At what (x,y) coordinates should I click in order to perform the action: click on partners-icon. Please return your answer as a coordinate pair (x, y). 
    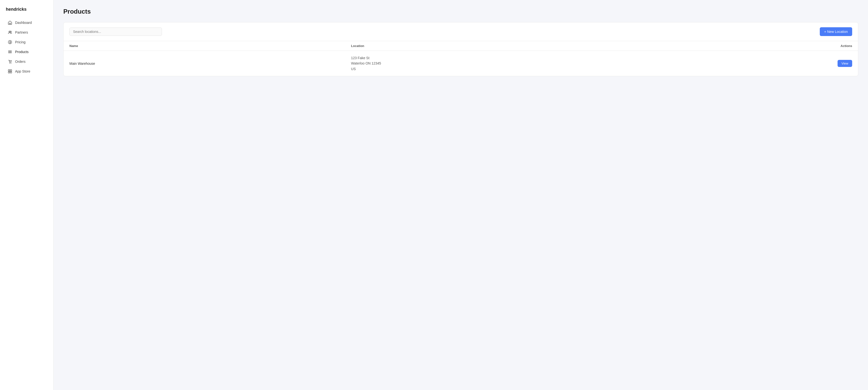
    Looking at the image, I should click on (10, 32).